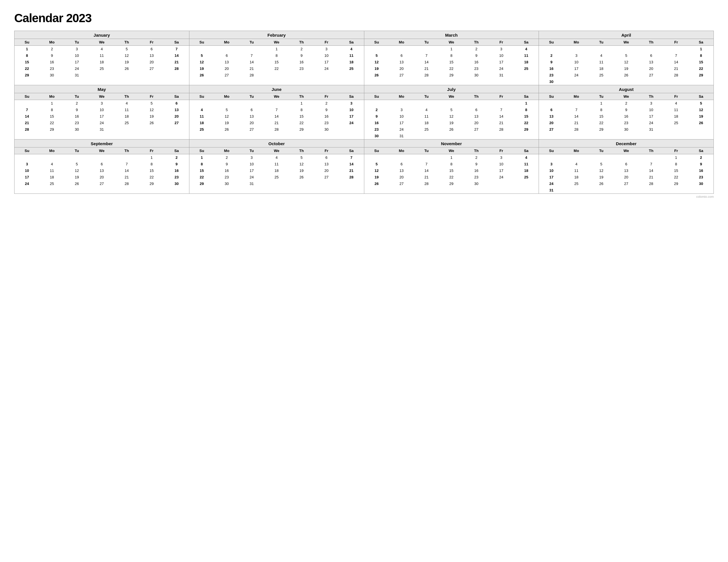 This screenshot has width=728, height=562. What do you see at coordinates (177, 62) in the screenshot?
I see `day-cell: 21` at bounding box center [177, 62].